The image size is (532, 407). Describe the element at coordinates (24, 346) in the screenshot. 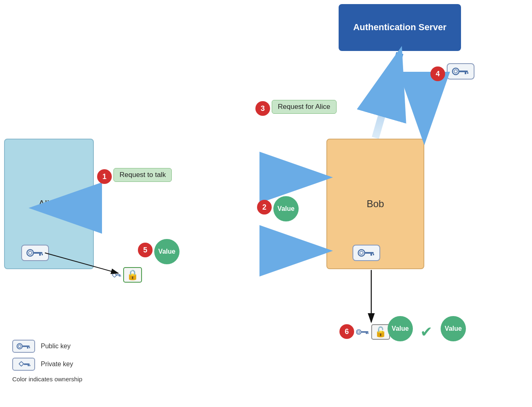

I see `legend-public-key-box` at that location.